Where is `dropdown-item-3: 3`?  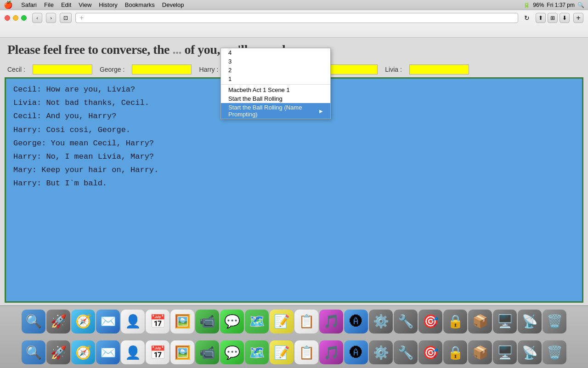 dropdown-item-3: 3 is located at coordinates (276, 62).